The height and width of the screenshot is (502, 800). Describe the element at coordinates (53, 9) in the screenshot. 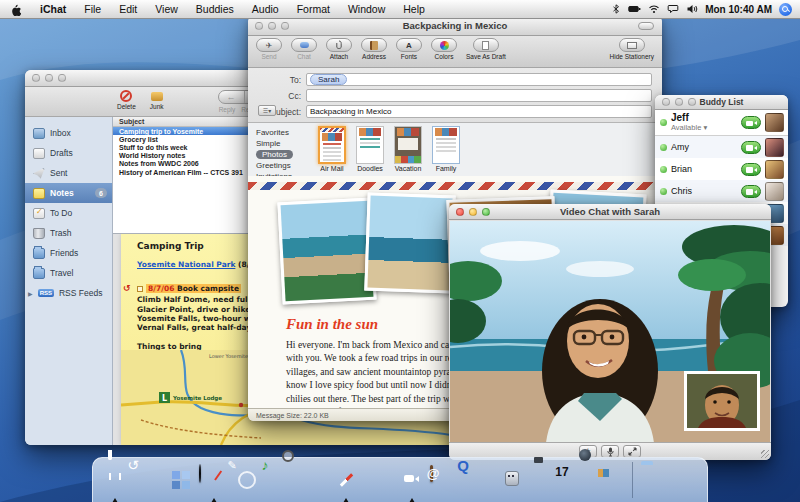

I see `menu-ichat: iChat` at that location.